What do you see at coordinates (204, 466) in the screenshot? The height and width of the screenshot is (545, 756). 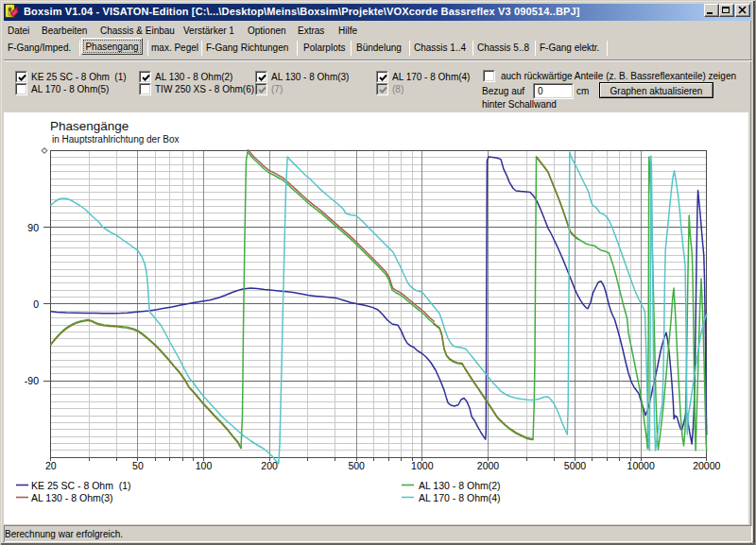 I see `svg-text: 100` at bounding box center [204, 466].